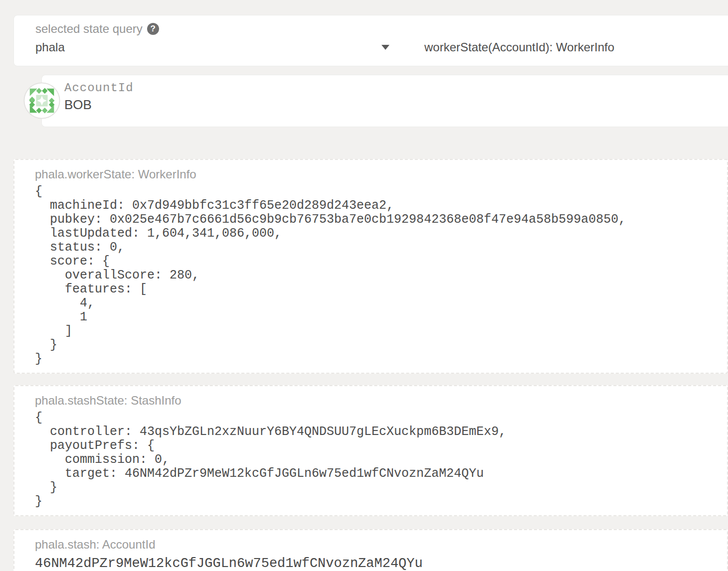 The height and width of the screenshot is (571, 728). What do you see at coordinates (385, 47) in the screenshot?
I see `chevron-down-icon` at bounding box center [385, 47].